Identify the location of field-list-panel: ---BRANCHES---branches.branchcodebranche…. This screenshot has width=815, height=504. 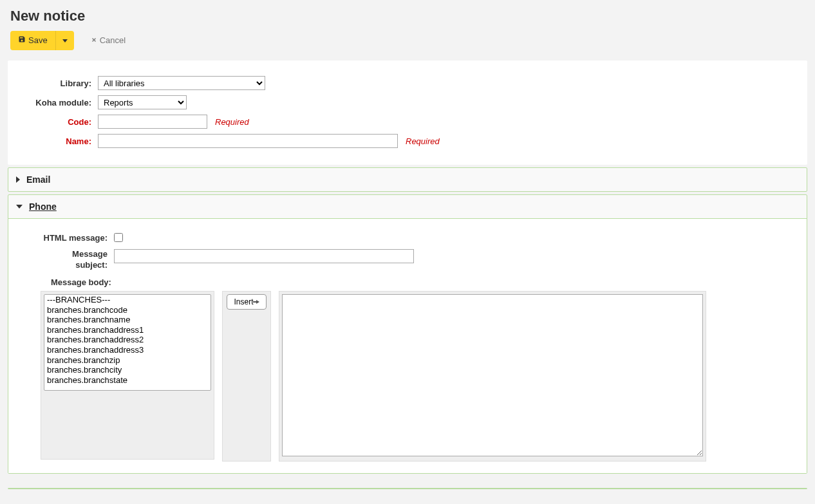
(127, 375).